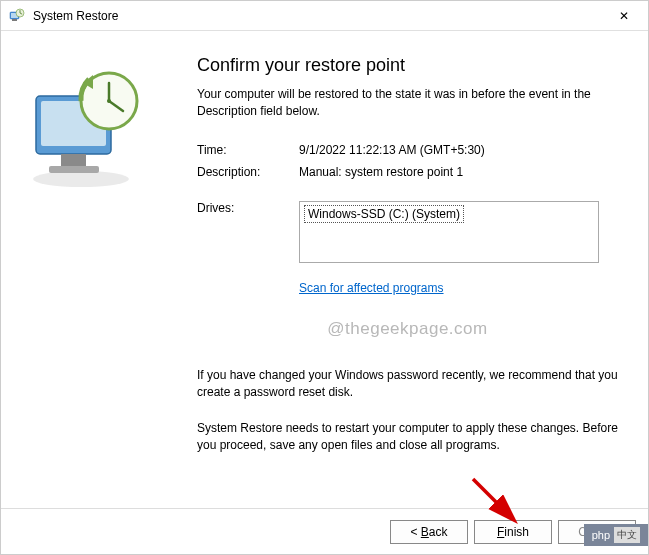  I want to click on drives-row: Drives: Windows-SSD (C:) (System), so click(408, 237).